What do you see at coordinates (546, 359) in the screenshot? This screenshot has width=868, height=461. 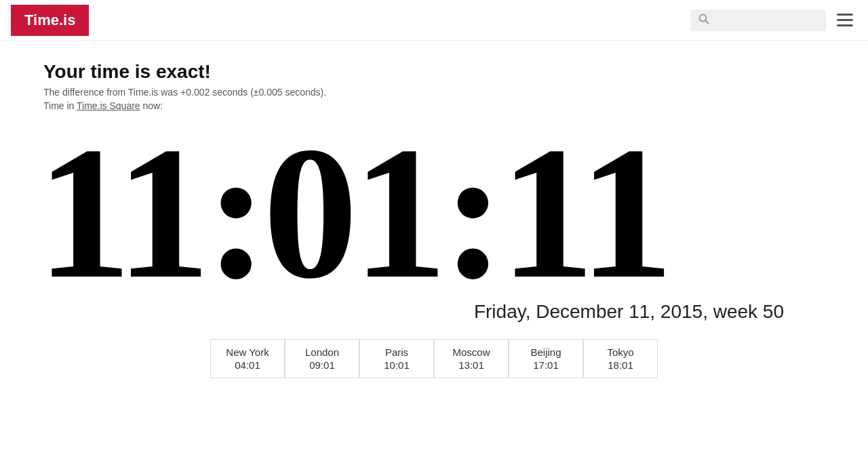 I see `city-card: Beijing17:01` at bounding box center [546, 359].